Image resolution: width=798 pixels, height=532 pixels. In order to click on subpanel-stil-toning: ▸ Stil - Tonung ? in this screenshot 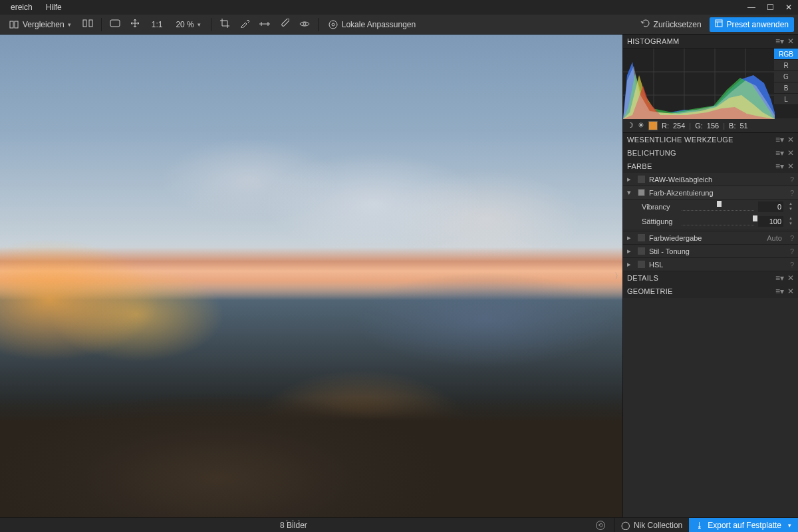, I will do `click(710, 251)`.